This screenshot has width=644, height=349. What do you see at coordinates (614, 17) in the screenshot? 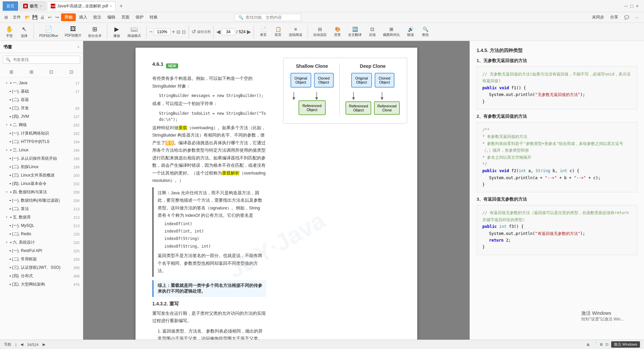
I see `share-label: 分享` at bounding box center [614, 17].